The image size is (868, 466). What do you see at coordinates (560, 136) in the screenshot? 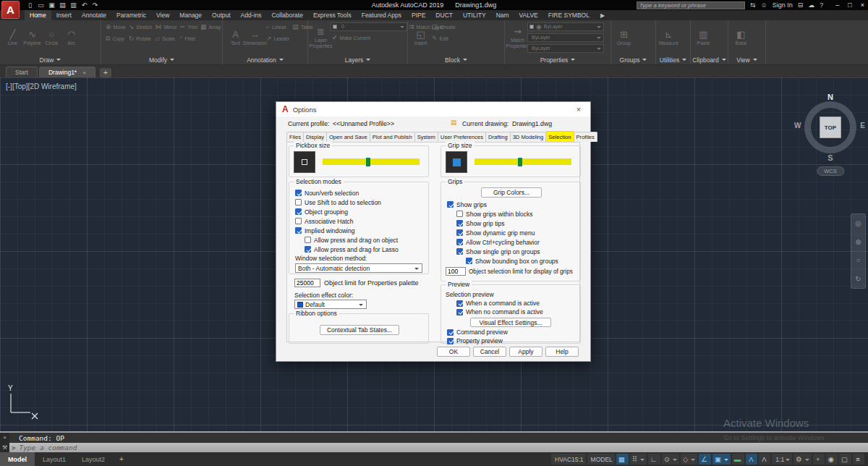
I see `options-tab: Selection` at bounding box center [560, 136].